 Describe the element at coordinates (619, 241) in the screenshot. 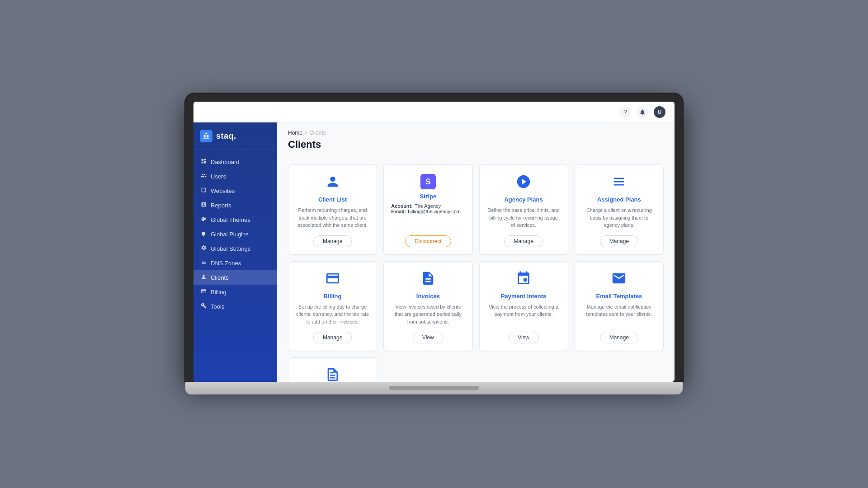

I see `assigned-plans-manage-button: Manage` at that location.